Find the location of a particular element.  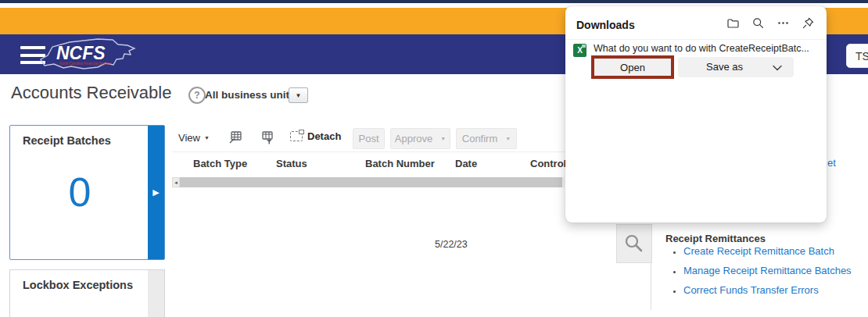

search-icon is located at coordinates (634, 244).